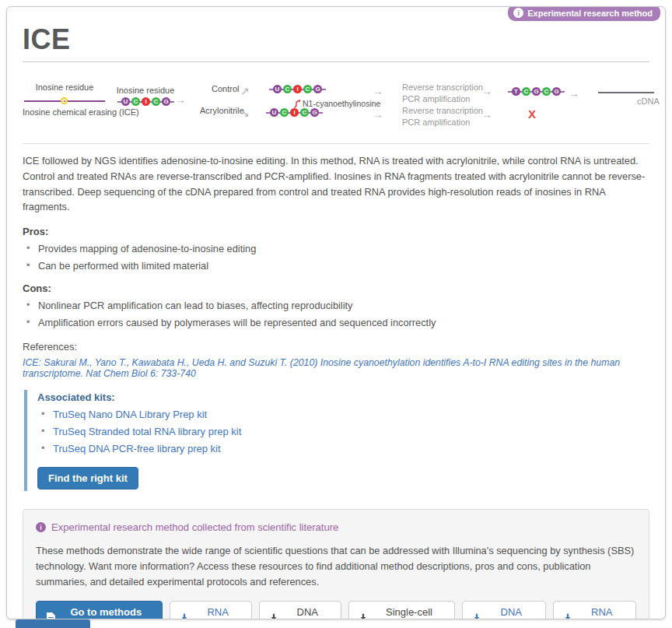 This screenshot has width=672, height=628. What do you see at coordinates (336, 257) in the screenshot?
I see `pros-list: Provides mapping of adenosine-to-inosine…` at bounding box center [336, 257].